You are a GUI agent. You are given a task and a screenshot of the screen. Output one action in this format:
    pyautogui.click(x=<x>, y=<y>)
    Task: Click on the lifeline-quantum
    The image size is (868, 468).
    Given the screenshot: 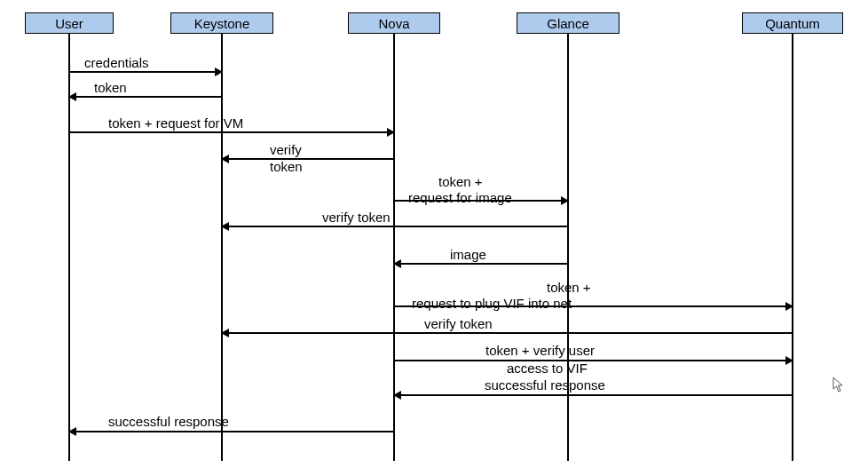 What is the action you would take?
    pyautogui.click(x=793, y=247)
    